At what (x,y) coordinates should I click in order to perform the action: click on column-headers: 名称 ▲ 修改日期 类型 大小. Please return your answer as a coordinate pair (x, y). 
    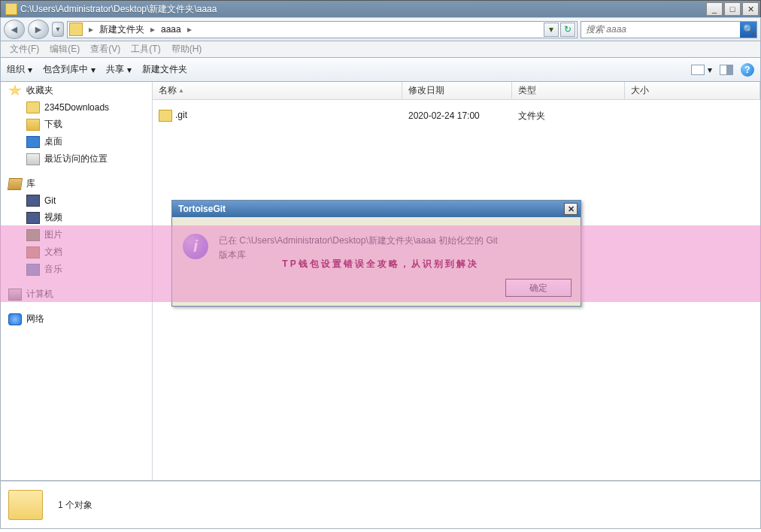
    Looking at the image, I should click on (456, 91).